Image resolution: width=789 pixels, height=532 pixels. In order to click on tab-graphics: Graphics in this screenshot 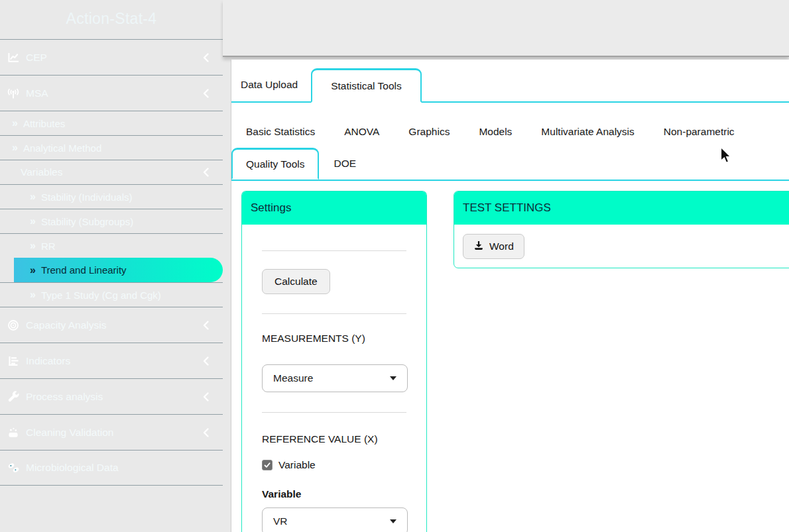, I will do `click(429, 132)`.